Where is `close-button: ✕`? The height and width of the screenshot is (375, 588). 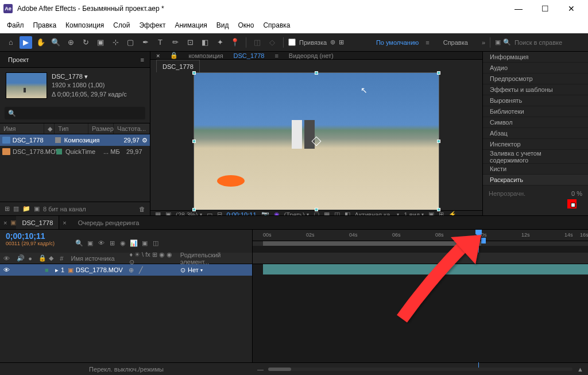 close-button: ✕ is located at coordinates (571, 9).